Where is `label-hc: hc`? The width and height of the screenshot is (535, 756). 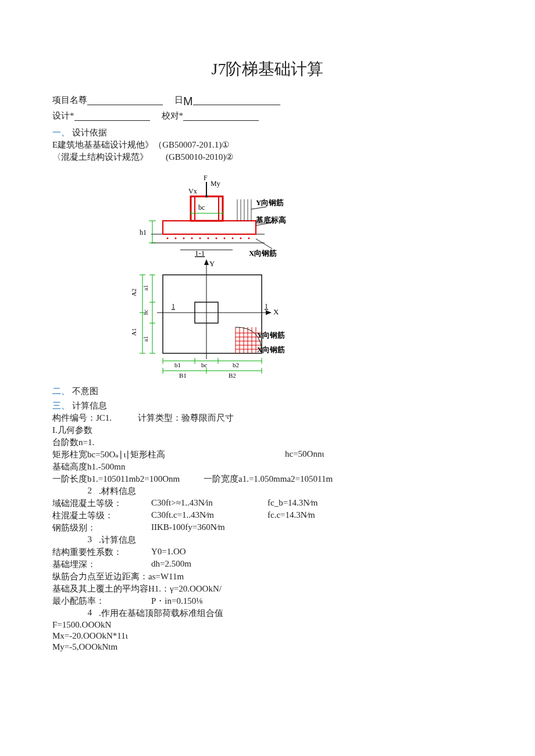
label-hc: hc is located at coordinates (145, 312).